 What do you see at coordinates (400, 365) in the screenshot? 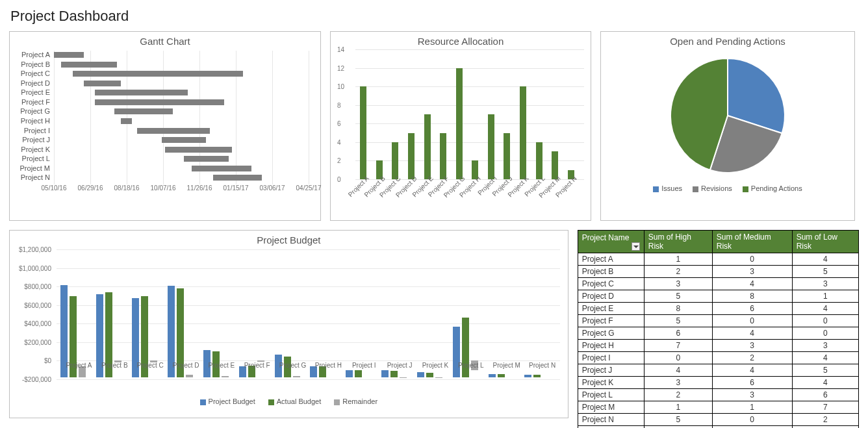
I see `budget-x-label: Project J` at bounding box center [400, 365].